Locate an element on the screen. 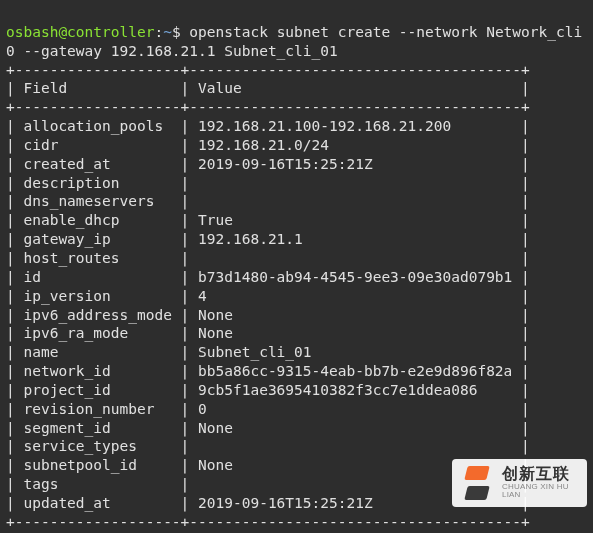  prompt-symbol: $ is located at coordinates (176, 32).